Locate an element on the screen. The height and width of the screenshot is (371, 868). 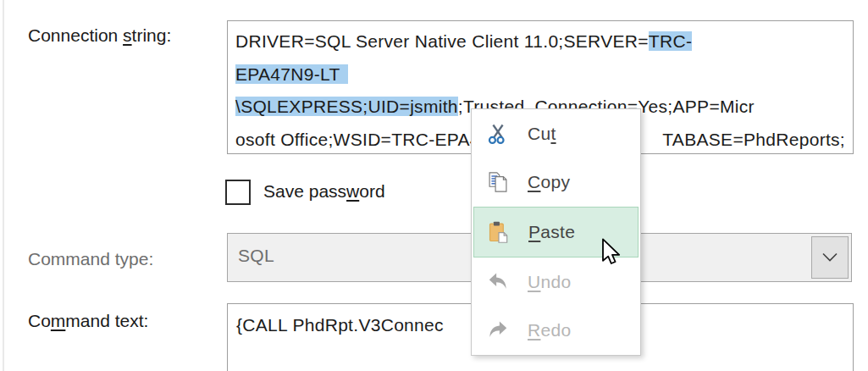
undo-arrow-icon is located at coordinates (498, 282).